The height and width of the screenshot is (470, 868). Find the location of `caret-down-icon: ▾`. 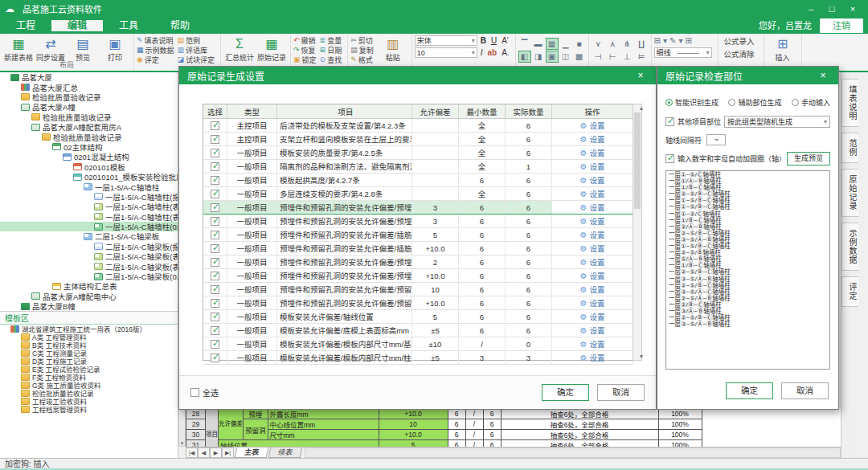

caret-down-icon: ▾ is located at coordinates (680, 40).